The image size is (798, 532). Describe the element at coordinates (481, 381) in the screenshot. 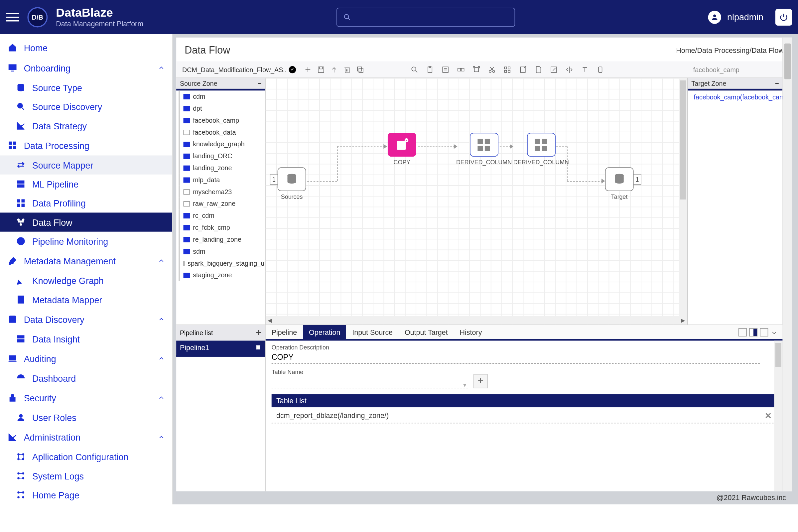

I see `add-table-button: +` at that location.